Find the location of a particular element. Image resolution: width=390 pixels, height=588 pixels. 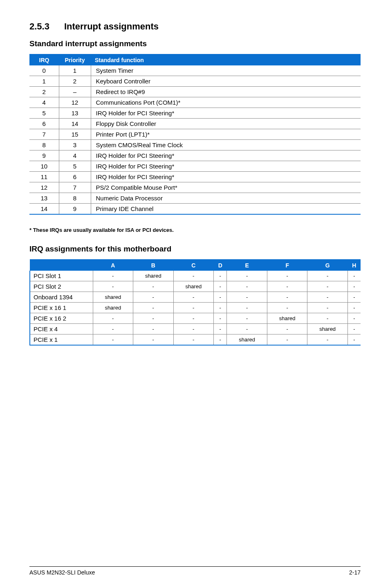

table-row: Onboard 1394shared------- is located at coordinates (195, 297).